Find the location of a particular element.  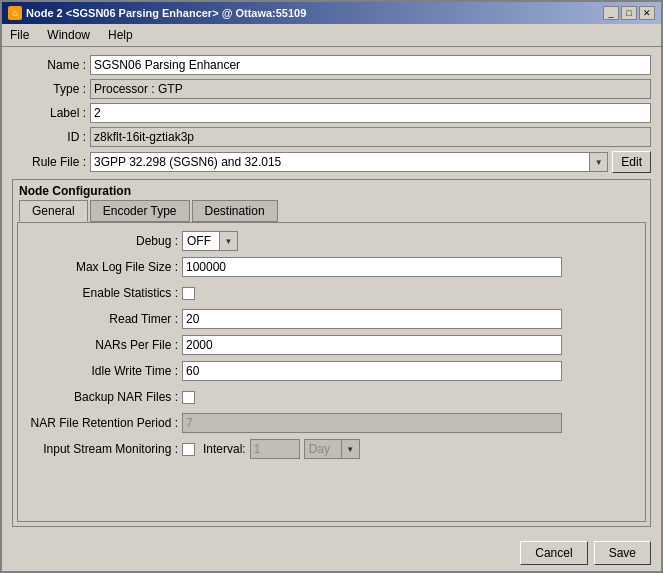

menu-help: Help is located at coordinates (120, 35).